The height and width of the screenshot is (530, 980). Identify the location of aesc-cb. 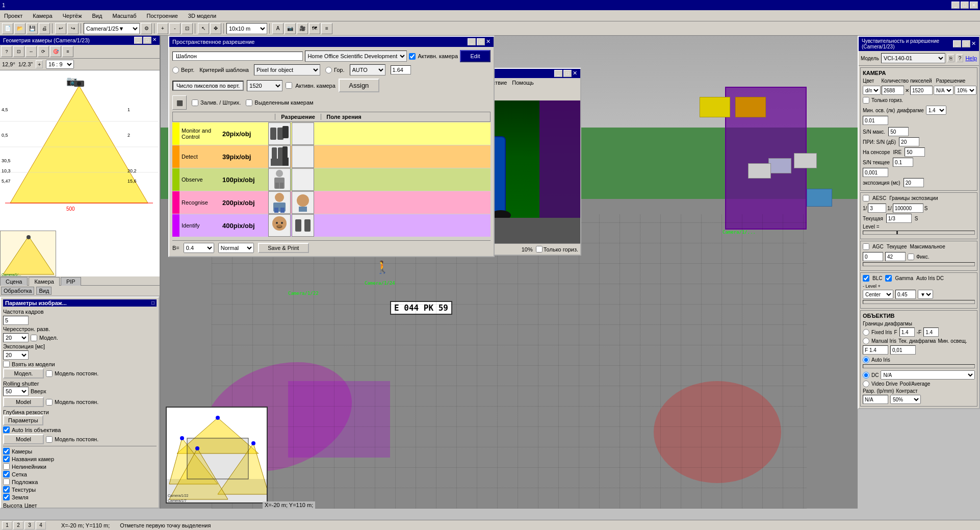
(866, 198).